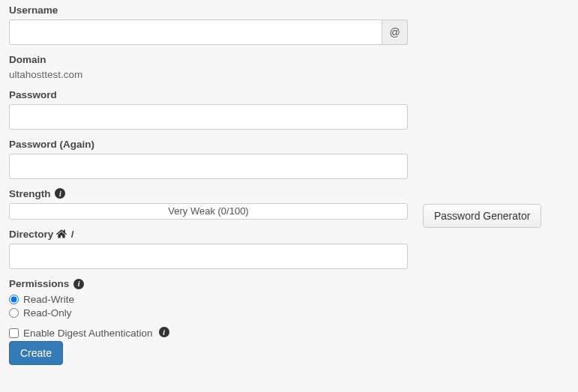  What do you see at coordinates (208, 193) in the screenshot?
I see `strength-label: Strength i` at bounding box center [208, 193].